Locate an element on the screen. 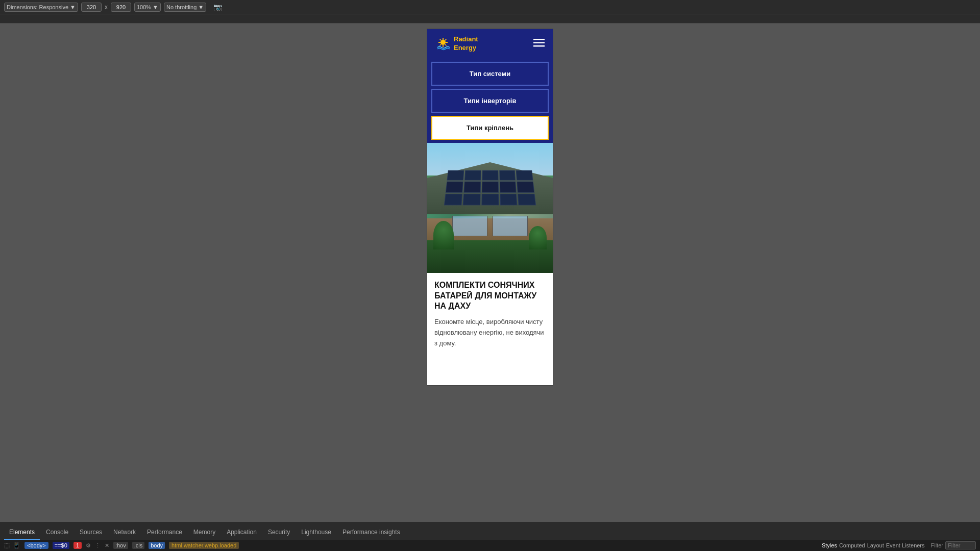 This screenshot has width=980, height=551. site-header: Radiant Energy is located at coordinates (490, 44).